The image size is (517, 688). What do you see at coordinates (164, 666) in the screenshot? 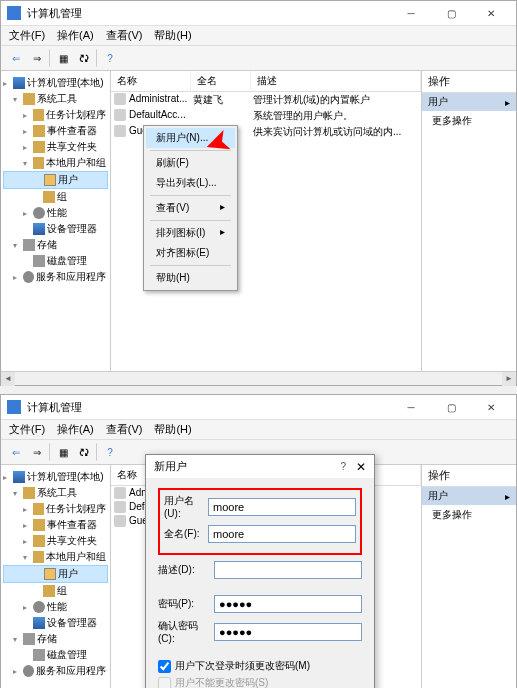
I see `must-change-password-checkbox` at bounding box center [164, 666].